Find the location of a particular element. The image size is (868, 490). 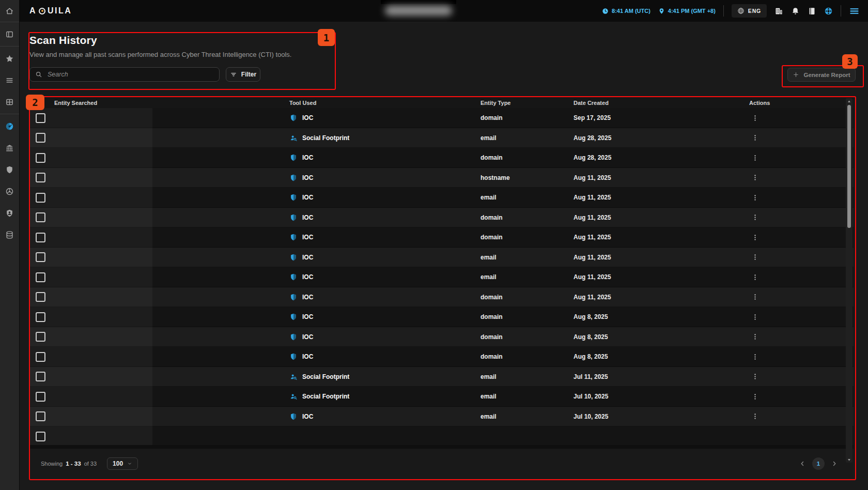

sidebar-item-star is located at coordinates (9, 58).